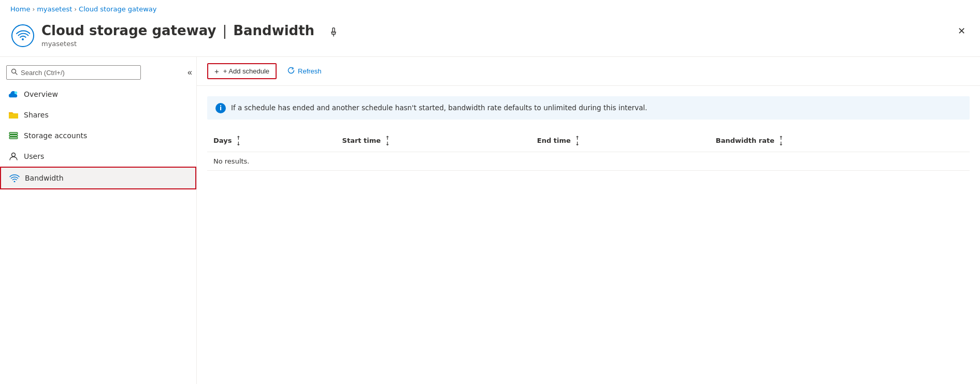  What do you see at coordinates (74, 72) in the screenshot?
I see `search-box` at bounding box center [74, 72].